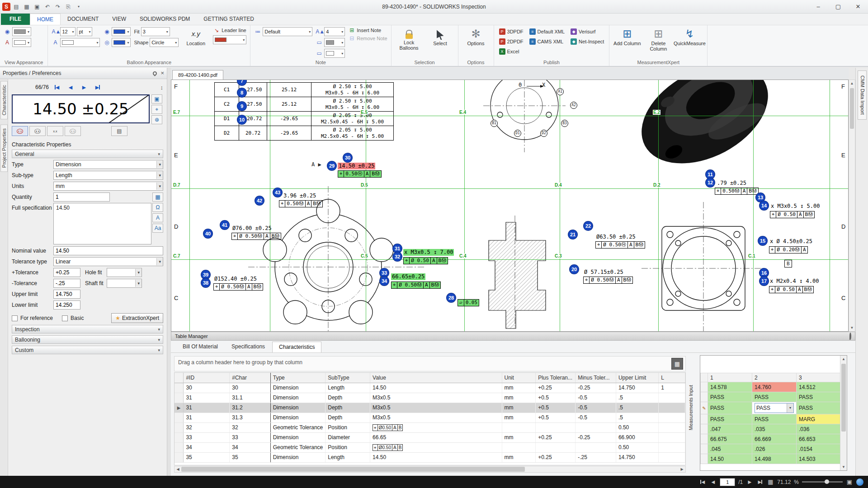 The height and width of the screenshot is (488, 868). Describe the element at coordinates (288, 32) in the screenshot. I see `note-style-combo: Default` at that location.